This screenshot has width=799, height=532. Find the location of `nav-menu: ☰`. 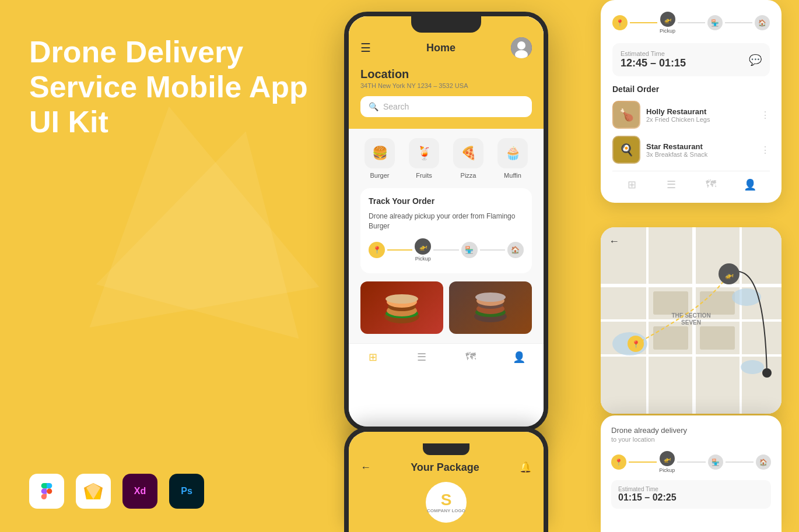

nav-menu: ☰ is located at coordinates (422, 357).